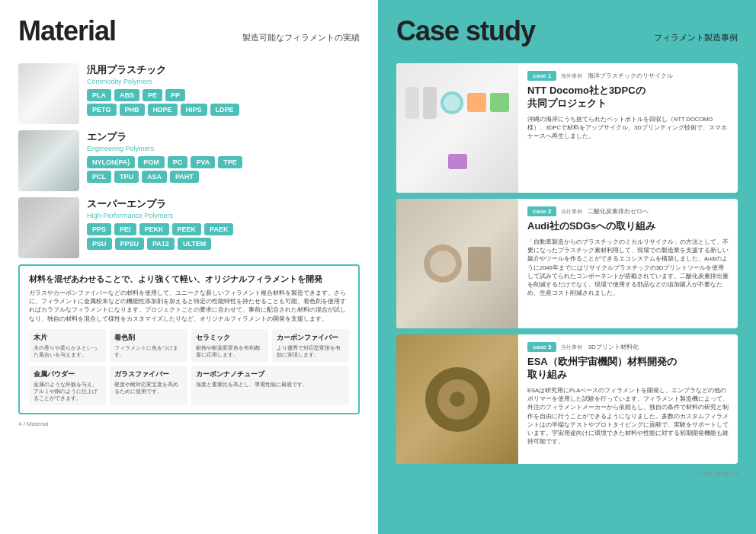 Image resolution: width=756 pixels, height=534 pixels. What do you see at coordinates (189, 306) in the screenshot?
I see `blend-description: ガラスやカーボンファイバーなどの材料を使用して、ユニークな新しいフィラメント複合…` at bounding box center [189, 306].